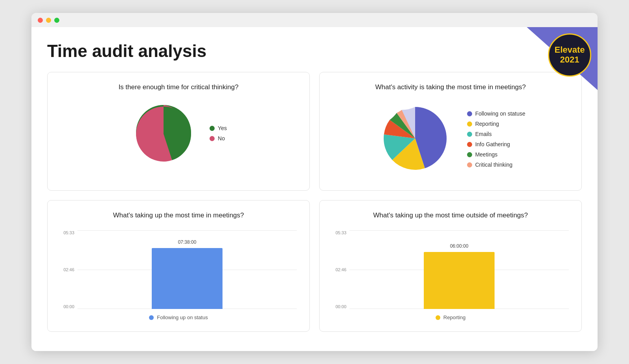 This screenshot has height=364, width=629. Describe the element at coordinates (500, 114) in the screenshot. I see `following-label: Following on statuse` at that location.